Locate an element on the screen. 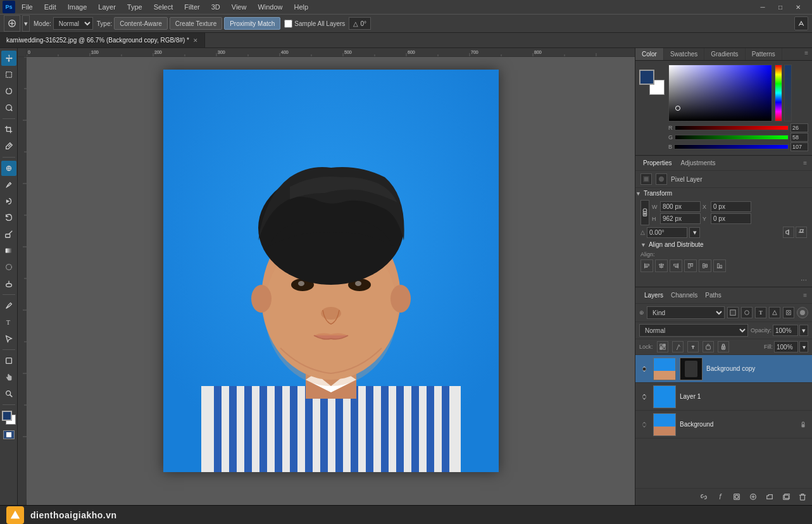 This screenshot has width=812, height=524. quick-select-tool is located at coordinates (9, 108).